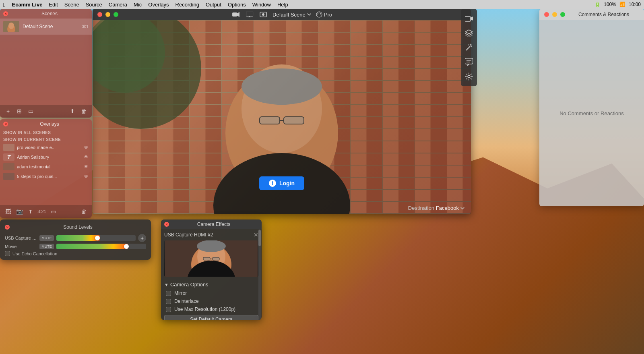 The height and width of the screenshot is (354, 644). Describe the element at coordinates (84, 111) in the screenshot. I see `delete-scene-icon: 🗑` at that location.